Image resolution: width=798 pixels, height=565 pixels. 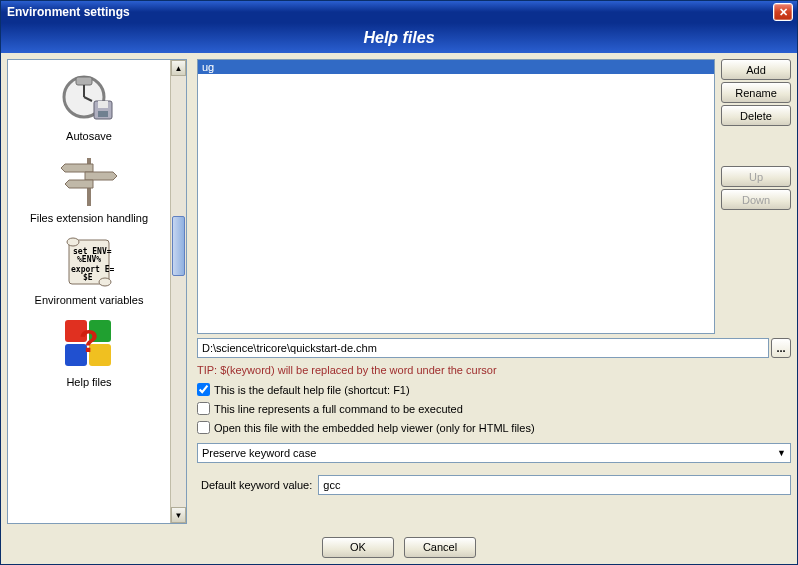 I want to click on case-select: Preserve keyword case ▼, so click(x=494, y=453).